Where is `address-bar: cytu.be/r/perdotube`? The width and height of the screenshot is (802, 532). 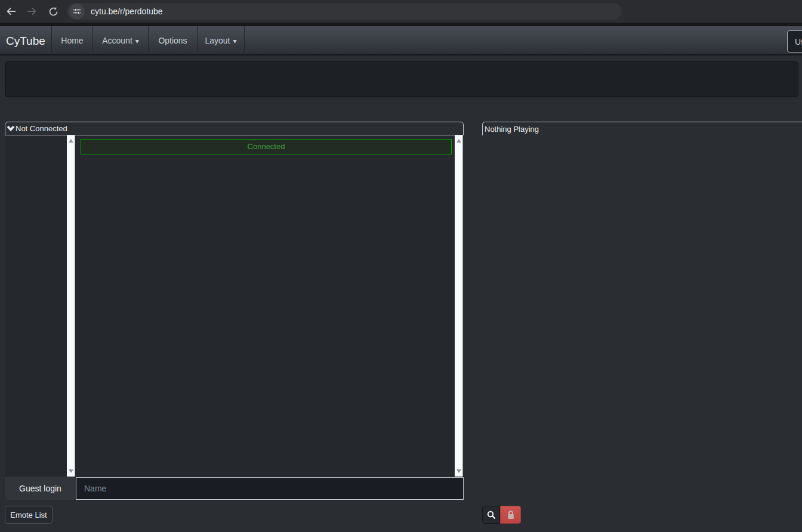
address-bar: cytu.be/r/perdotube is located at coordinates (344, 11).